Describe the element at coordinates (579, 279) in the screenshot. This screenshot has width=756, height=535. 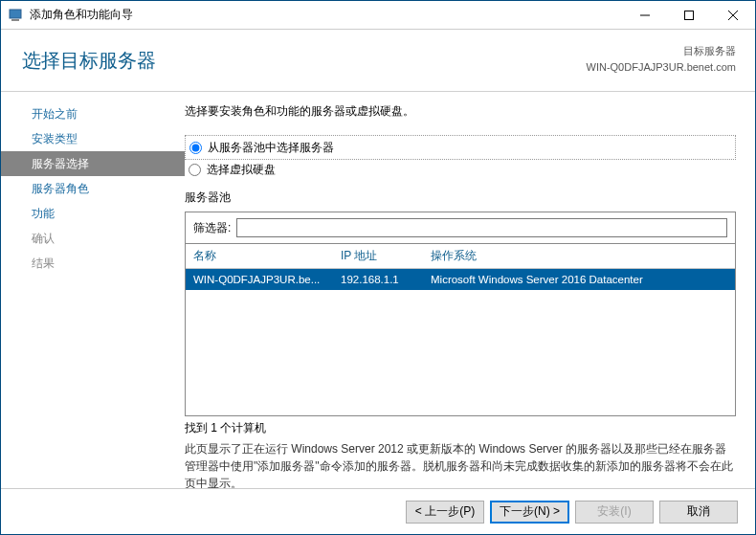
I see `cell-os: Microsoft Windows Server 2016 Datacenter` at that location.